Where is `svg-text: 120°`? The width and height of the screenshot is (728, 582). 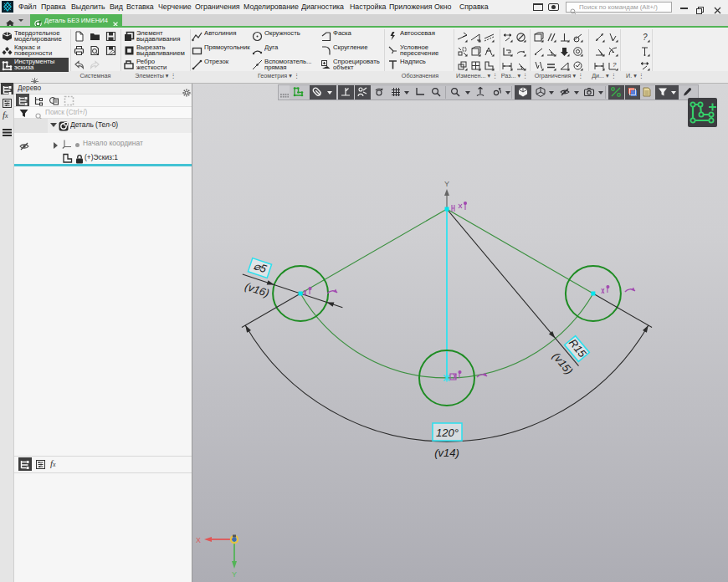 svg-text: 120° is located at coordinates (447, 433).